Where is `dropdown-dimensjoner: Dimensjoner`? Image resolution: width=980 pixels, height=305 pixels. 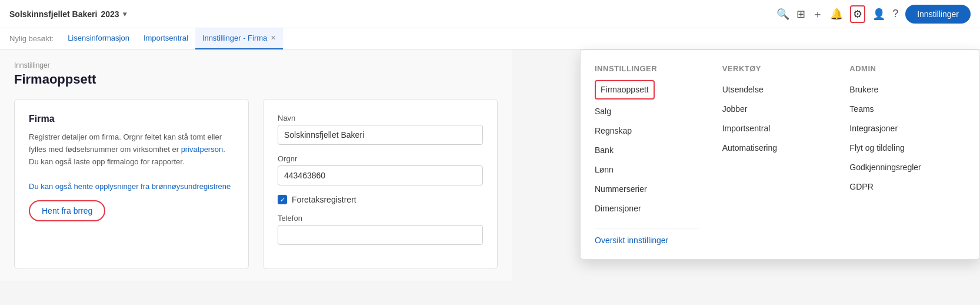 dropdown-dimensjoner: Dimensjoner is located at coordinates (647, 208).